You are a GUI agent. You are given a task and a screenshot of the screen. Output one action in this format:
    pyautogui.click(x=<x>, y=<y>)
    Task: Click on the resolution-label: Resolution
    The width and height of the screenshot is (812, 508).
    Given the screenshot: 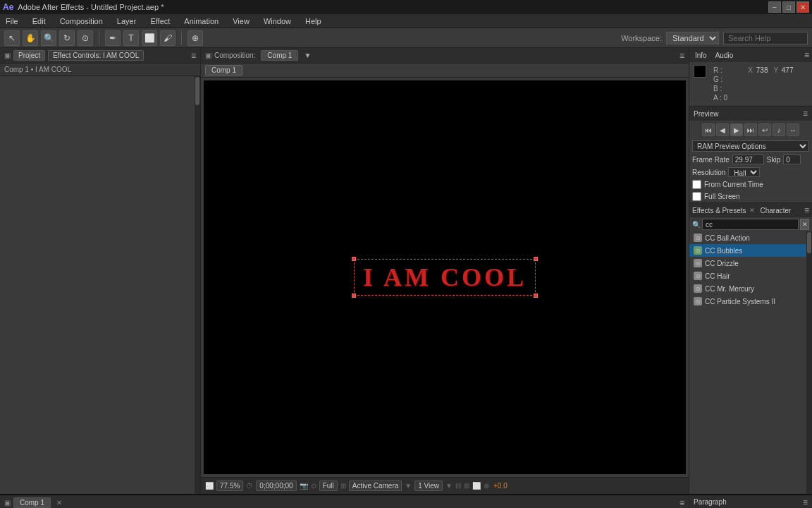 What is the action you would take?
    pyautogui.click(x=709, y=172)
    